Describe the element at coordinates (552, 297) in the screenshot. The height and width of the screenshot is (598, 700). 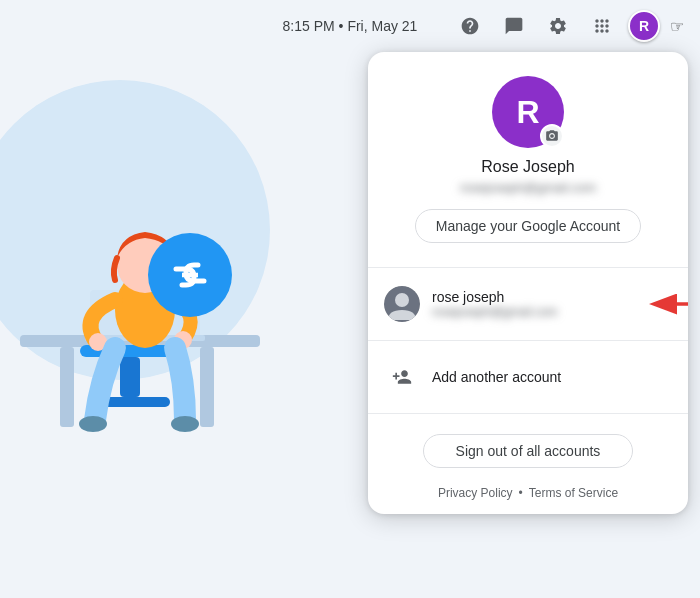
I see `account-row-name: rose joseph` at that location.